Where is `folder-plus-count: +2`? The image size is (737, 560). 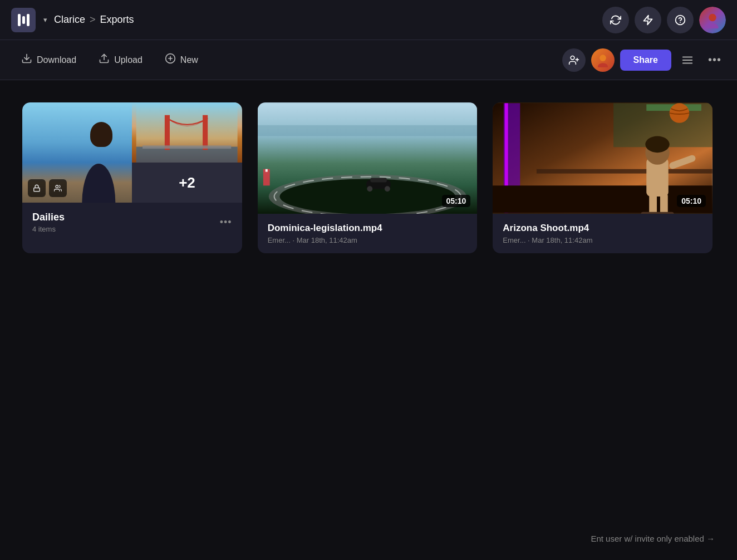 folder-plus-count: +2 is located at coordinates (187, 183).